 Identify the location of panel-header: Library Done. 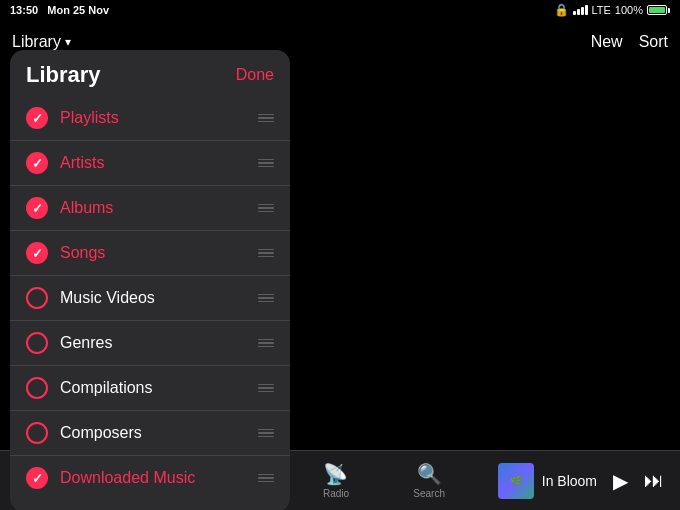
(150, 79).